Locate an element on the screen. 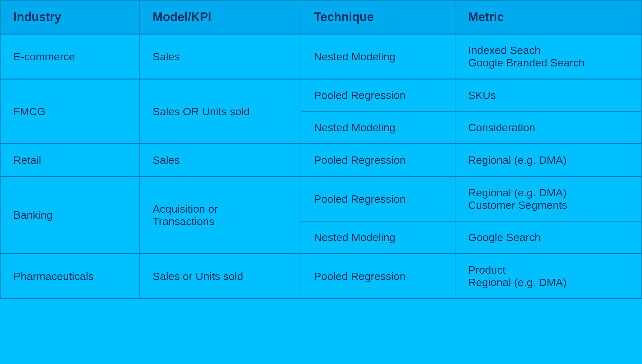 Image resolution: width=642 pixels, height=364 pixels. table-row: FMCGSales OR Units soldPooled Regression… is located at coordinates (321, 95).